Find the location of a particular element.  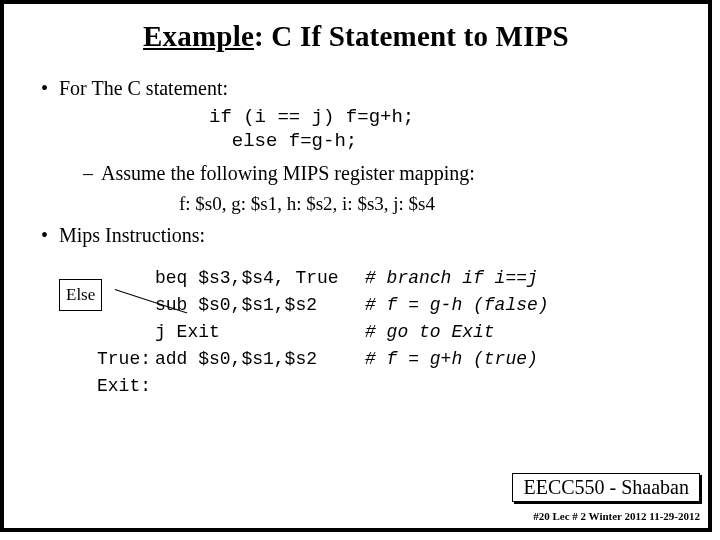

mips-comment-cell: # branch if i==j is located at coordinates (452, 278).